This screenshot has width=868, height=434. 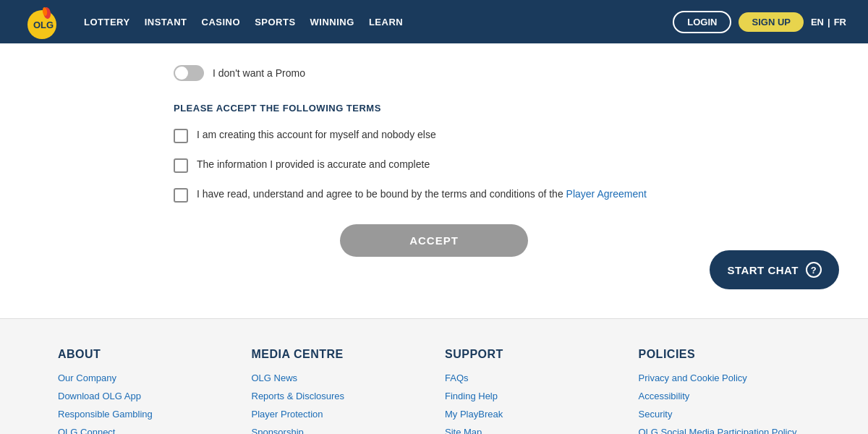 What do you see at coordinates (725, 414) in the screenshot?
I see `footer-security: Security` at bounding box center [725, 414].